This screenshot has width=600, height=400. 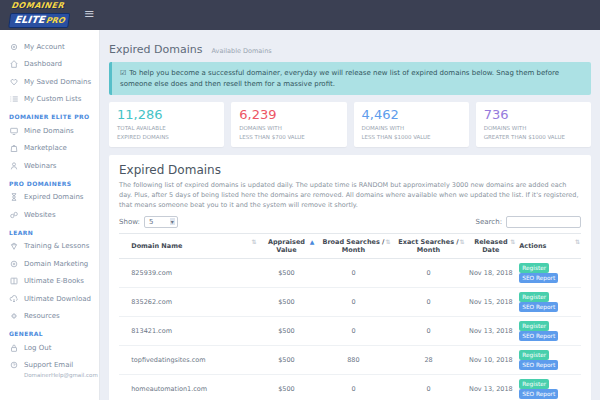 I want to click on cell-released: Nov 13, 2018, so click(x=490, y=330).